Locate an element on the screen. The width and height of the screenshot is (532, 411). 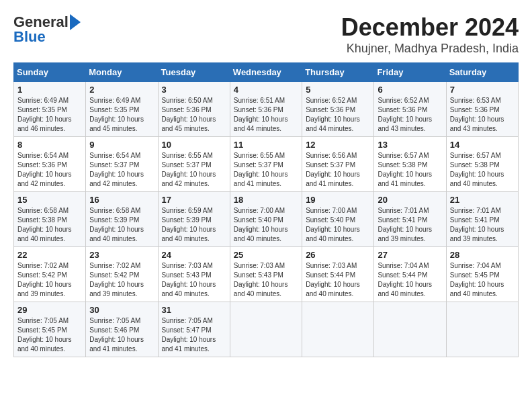
table-row: 15Sunrise: 6:58 AM Sunset: 5:38 PM Dayli… is located at coordinates (50, 220).